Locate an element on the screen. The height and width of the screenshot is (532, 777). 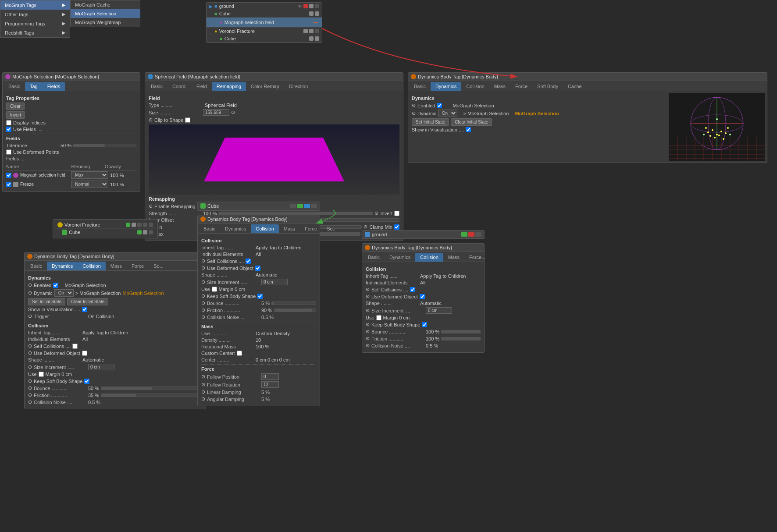
object-row-voronoi: ● Voronoi Fracture is located at coordinates (264, 32).